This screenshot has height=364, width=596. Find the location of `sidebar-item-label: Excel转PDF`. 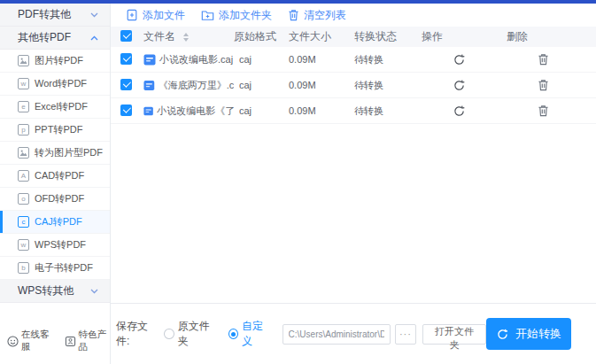

sidebar-item-label: Excel转PDF is located at coordinates (61, 106).